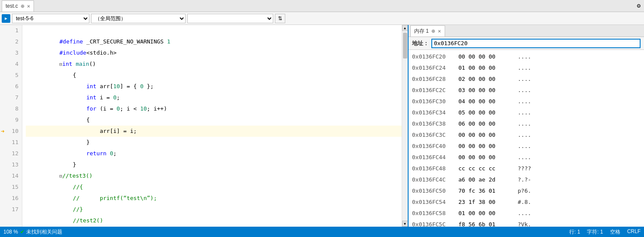 The image size is (644, 237). Describe the element at coordinates (44, 232) in the screenshot. I see `status-text: 未找到相关问题` at that location.